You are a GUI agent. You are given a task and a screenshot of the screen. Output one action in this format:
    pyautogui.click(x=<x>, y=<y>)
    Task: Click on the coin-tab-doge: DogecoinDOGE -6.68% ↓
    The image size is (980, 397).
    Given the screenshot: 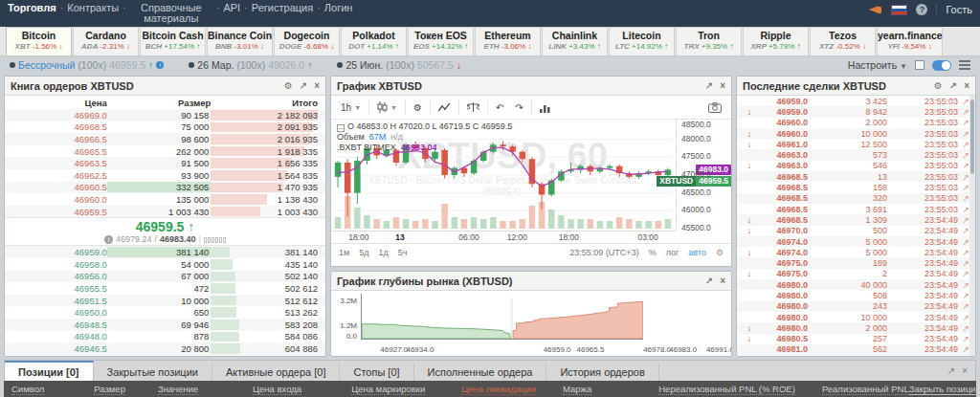 What is the action you would take?
    pyautogui.click(x=306, y=41)
    